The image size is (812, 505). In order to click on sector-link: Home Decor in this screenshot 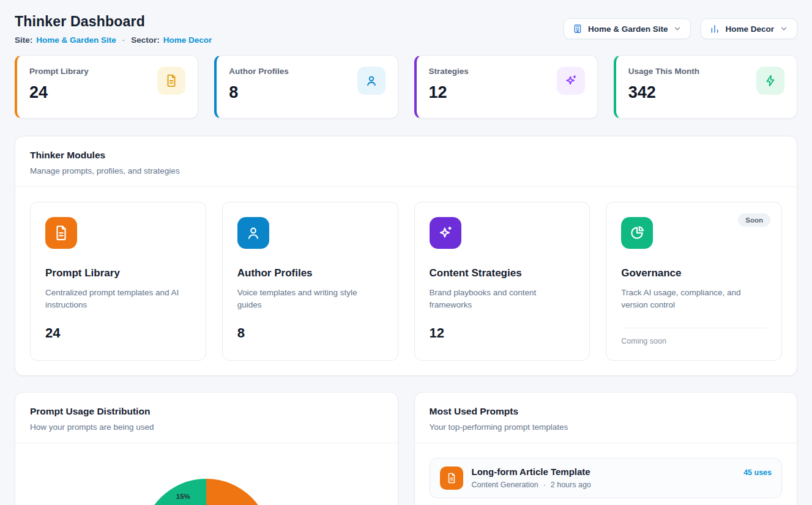, I will do `click(188, 40)`.